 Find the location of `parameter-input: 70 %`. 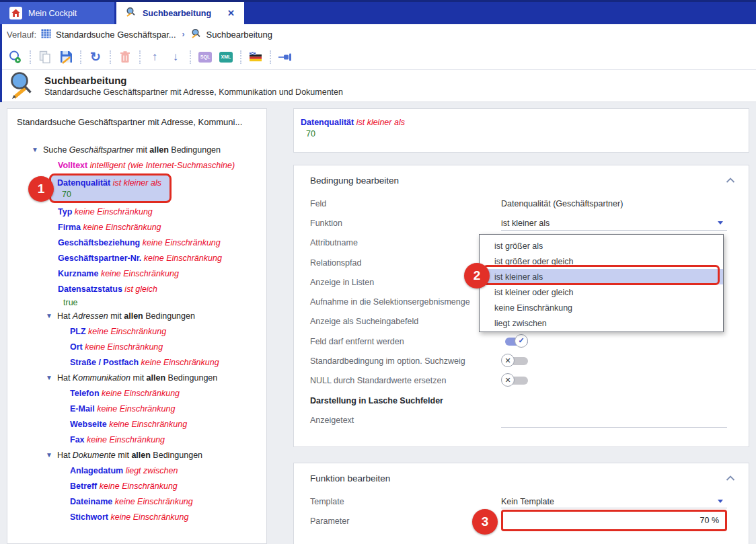

parameter-input: 70 % is located at coordinates (614, 520).